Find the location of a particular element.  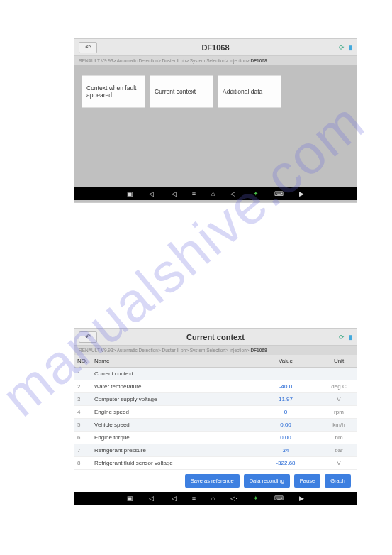

table-row: 3Computer supply voltage11.97V is located at coordinates (215, 400).